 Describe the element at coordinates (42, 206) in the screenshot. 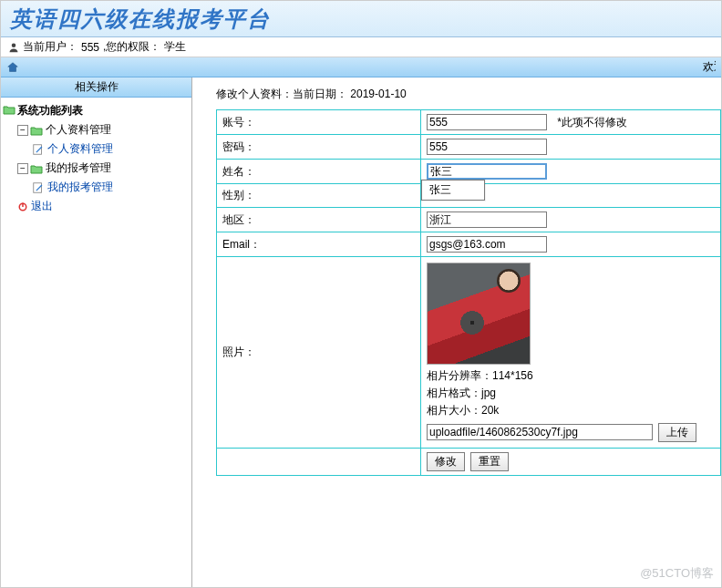

I see `tree-item-label: 退出` at that location.